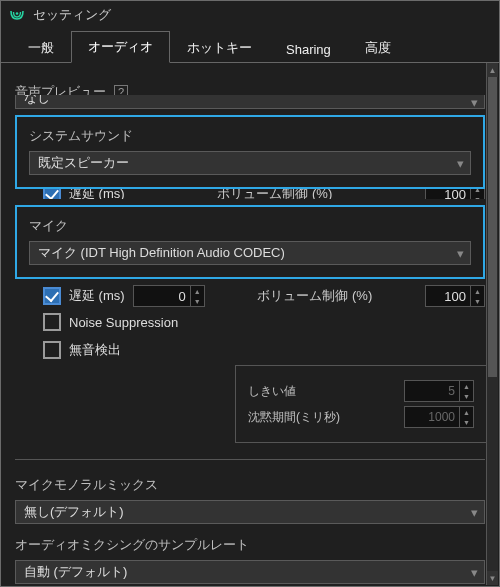 The width and height of the screenshot is (500, 587). What do you see at coordinates (52, 322) in the screenshot?
I see `noise-suppression-checkbox` at bounding box center [52, 322].